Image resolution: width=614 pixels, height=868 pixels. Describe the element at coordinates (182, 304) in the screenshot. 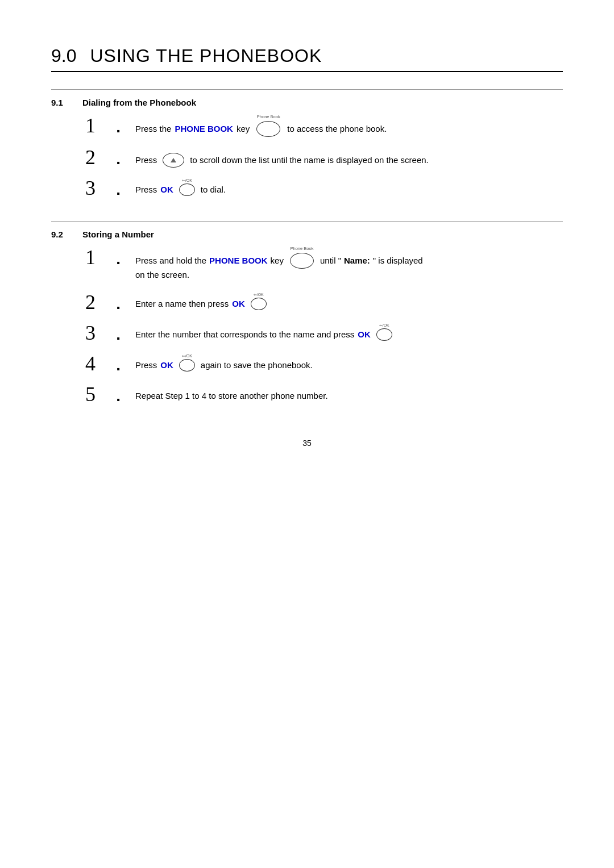

I see `step-text: Enter a name then press` at that location.